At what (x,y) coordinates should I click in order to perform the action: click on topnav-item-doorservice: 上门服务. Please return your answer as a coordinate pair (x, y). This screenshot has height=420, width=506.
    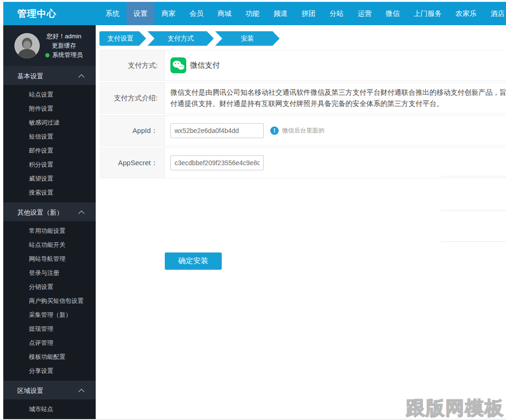
    Looking at the image, I should click on (428, 14).